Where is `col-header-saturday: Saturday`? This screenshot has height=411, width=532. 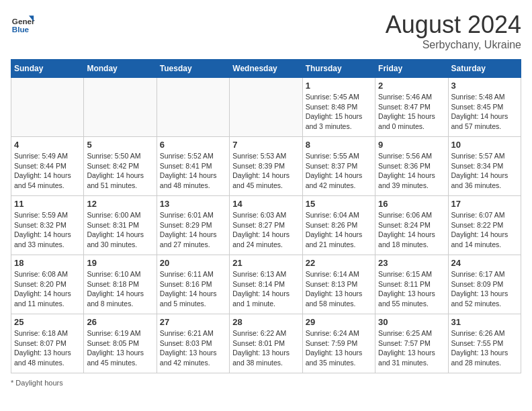
col-header-saturday: Saturday is located at coordinates (484, 68).